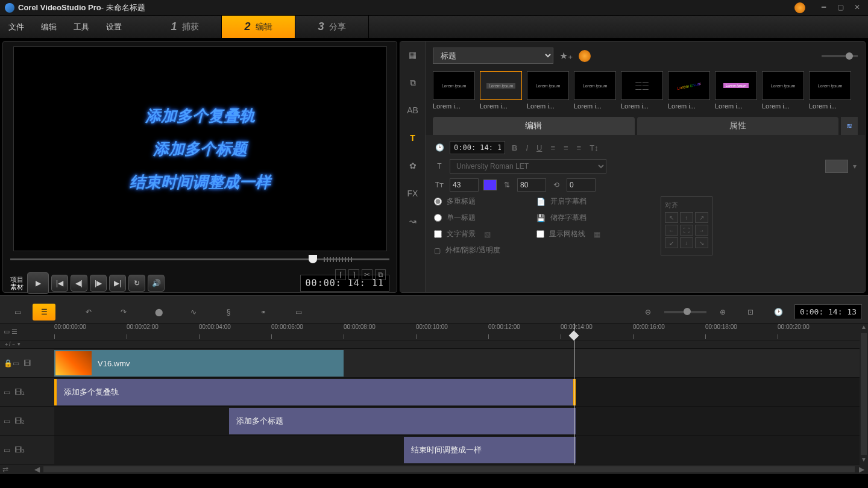 The image size is (868, 488). I want to click on bold-button: B, so click(515, 148).